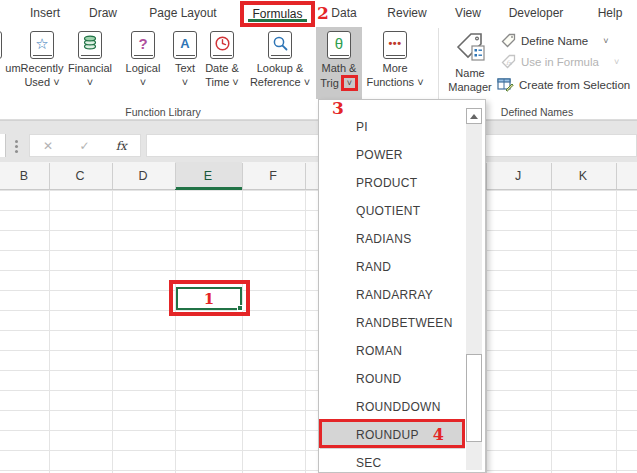 The height and width of the screenshot is (473, 637). I want to click on math-trig-button: θ Math & Trig ˅, so click(339, 62).